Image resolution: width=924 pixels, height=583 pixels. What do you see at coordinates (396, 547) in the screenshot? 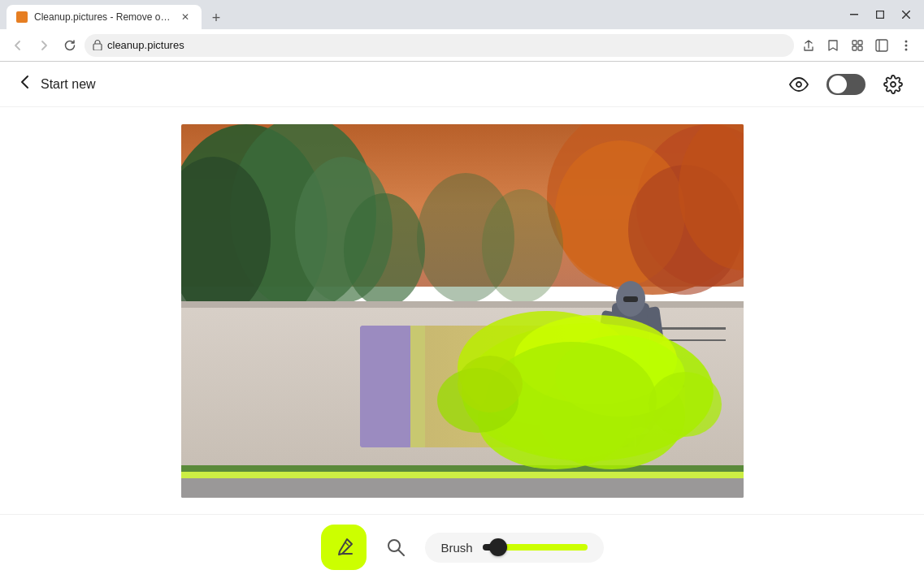
I see `search-button` at bounding box center [396, 547].